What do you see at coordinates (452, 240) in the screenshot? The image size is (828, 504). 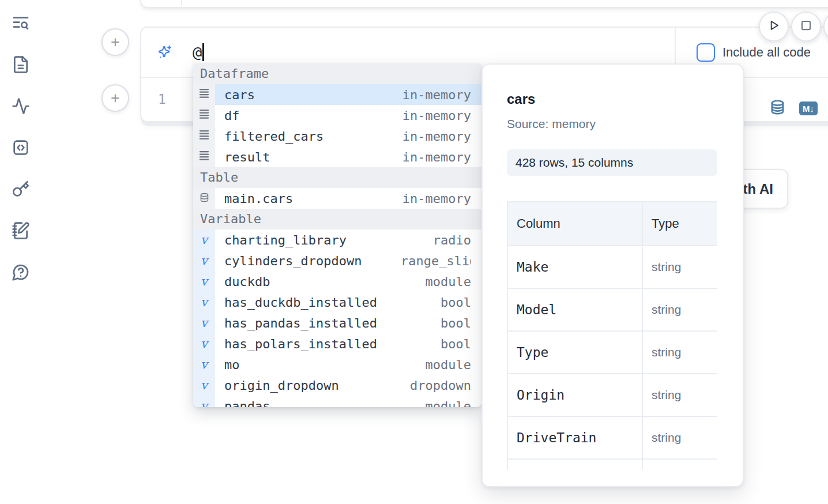 I see `completion-item-type: radio` at bounding box center [452, 240].